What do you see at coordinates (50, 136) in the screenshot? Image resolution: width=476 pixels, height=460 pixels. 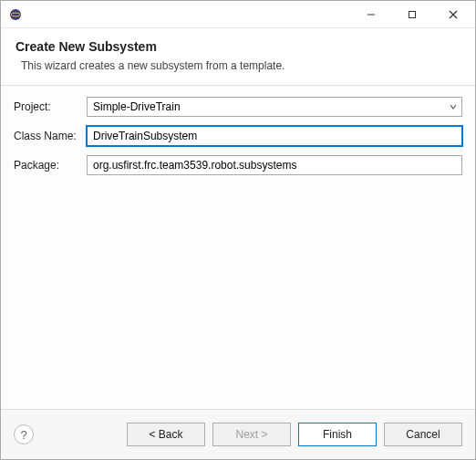 I see `classname-label: Class Name:` at bounding box center [50, 136].